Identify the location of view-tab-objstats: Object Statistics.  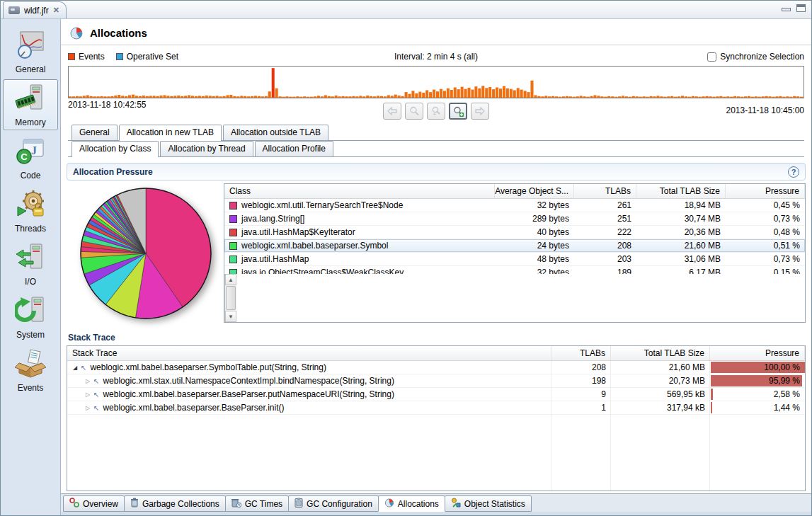
(488, 504).